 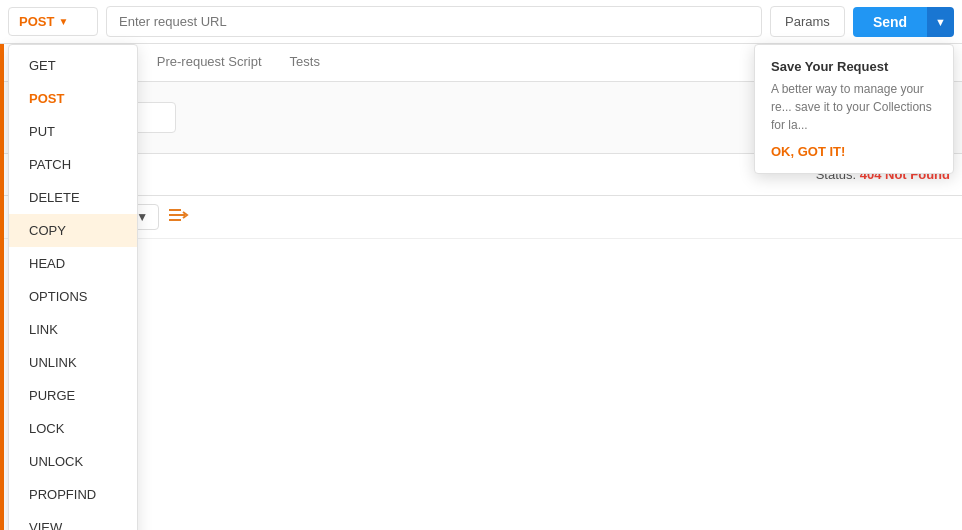 What do you see at coordinates (73, 230) in the screenshot?
I see `method-option-copy: COPY` at bounding box center [73, 230].